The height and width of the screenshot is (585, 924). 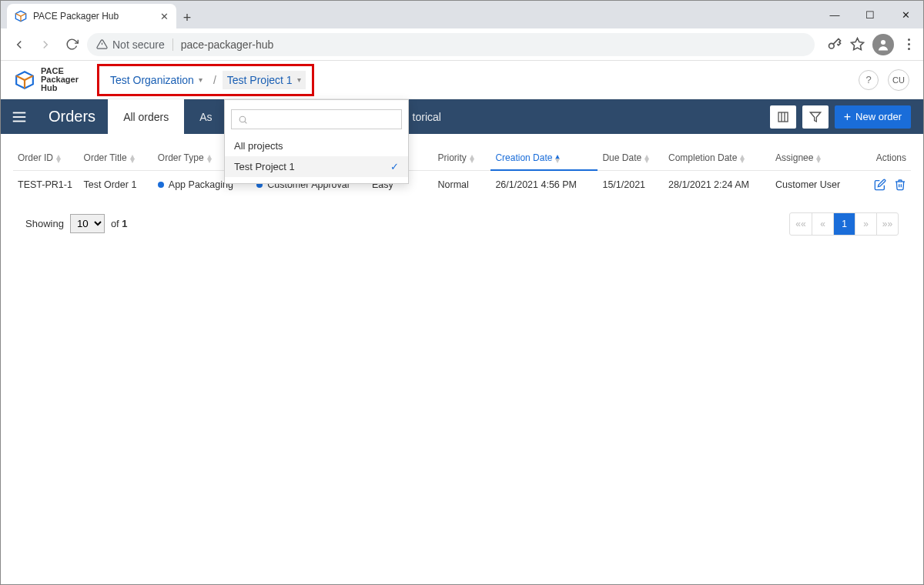 What do you see at coordinates (879, 117) in the screenshot?
I see `new-order-label: New order` at bounding box center [879, 117].